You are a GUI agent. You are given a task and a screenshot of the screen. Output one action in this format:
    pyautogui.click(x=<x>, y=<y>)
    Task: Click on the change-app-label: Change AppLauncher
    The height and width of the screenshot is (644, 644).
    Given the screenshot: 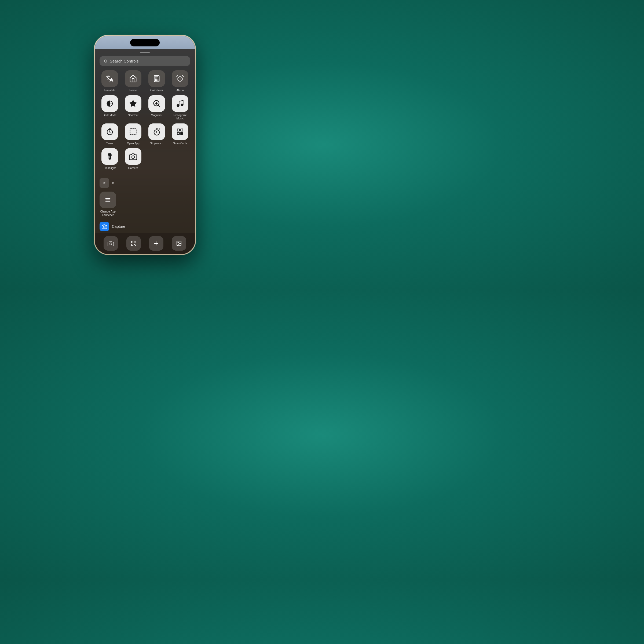 What is the action you would take?
    pyautogui.click(x=108, y=213)
    